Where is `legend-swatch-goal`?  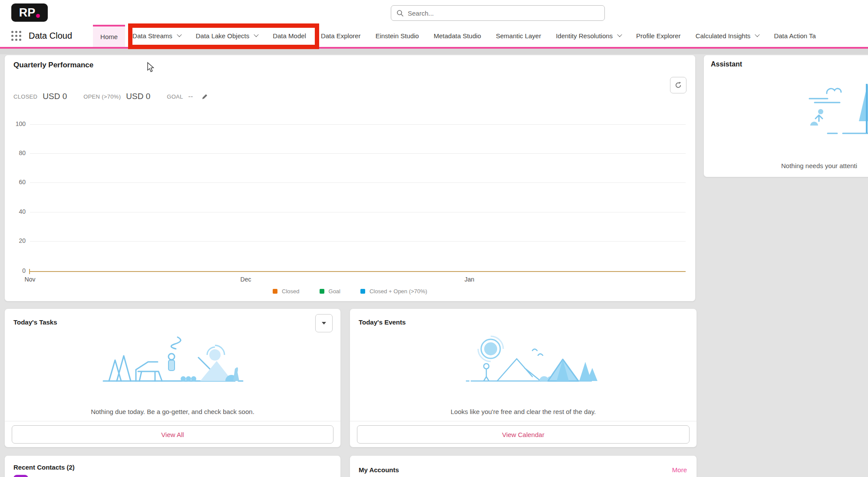 legend-swatch-goal is located at coordinates (322, 291).